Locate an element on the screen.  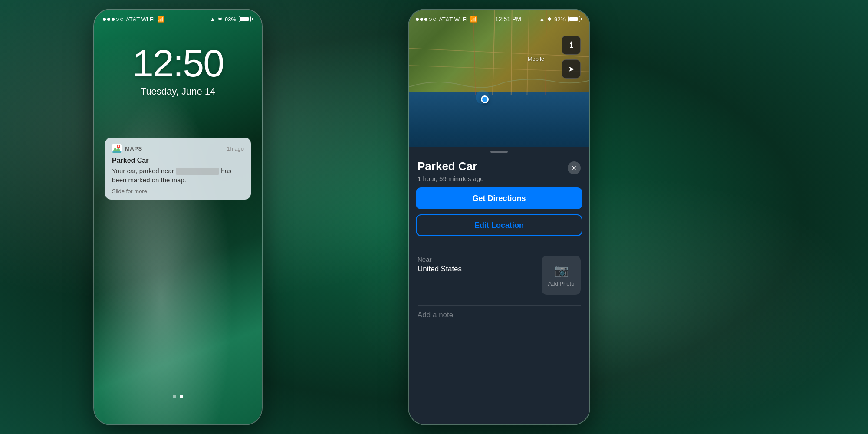
right-signal is located at coordinates (426, 19).